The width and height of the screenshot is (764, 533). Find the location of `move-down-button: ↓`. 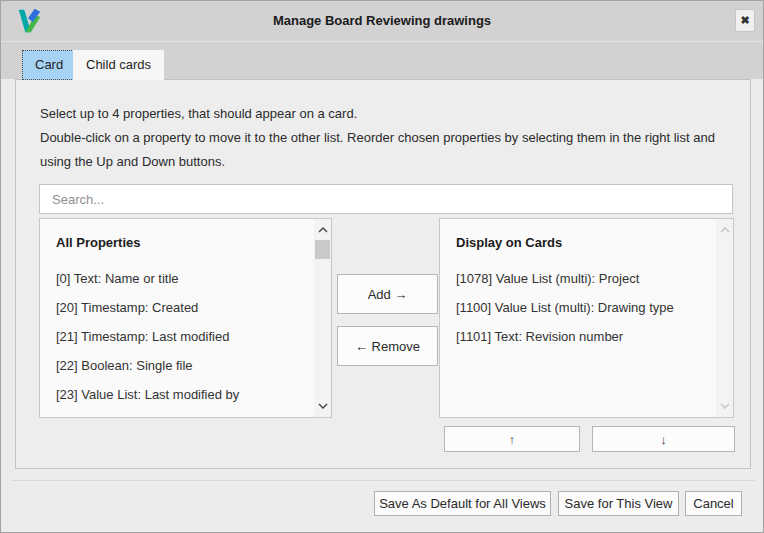

move-down-button: ↓ is located at coordinates (664, 439).